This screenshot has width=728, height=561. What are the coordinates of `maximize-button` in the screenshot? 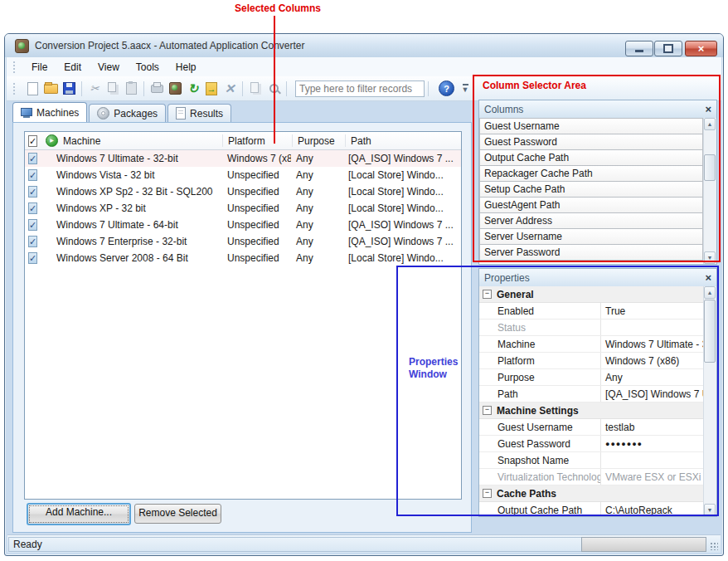 It's located at (668, 48).